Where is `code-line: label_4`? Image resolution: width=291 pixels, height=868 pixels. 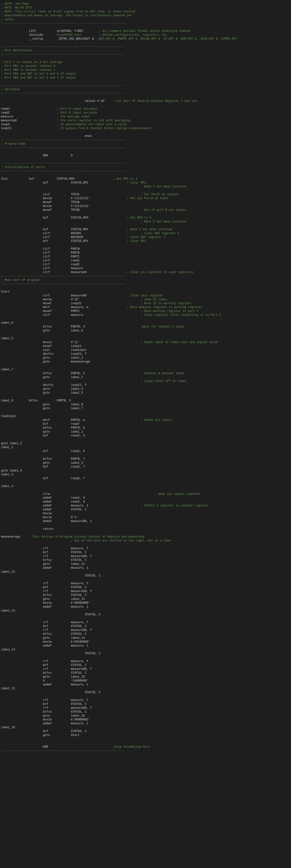 code-line: label_4 is located at coordinates (145, 486).